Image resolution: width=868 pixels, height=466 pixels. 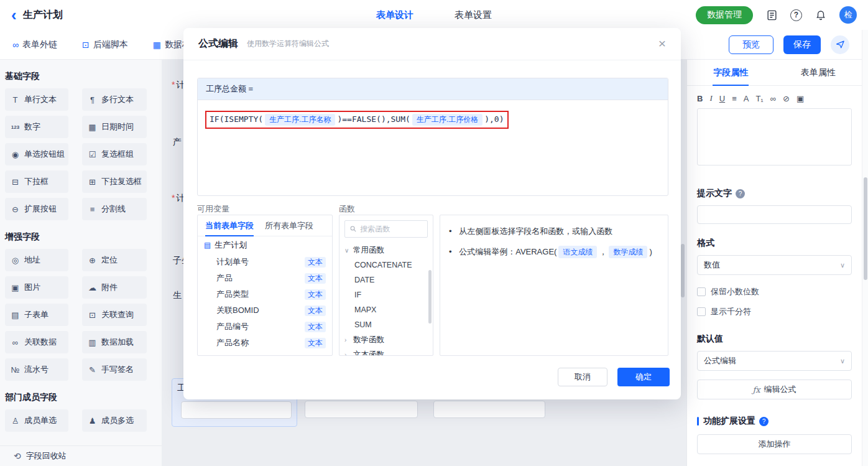 What do you see at coordinates (700, 98) in the screenshot?
I see `bold-icon: B` at bounding box center [700, 98].